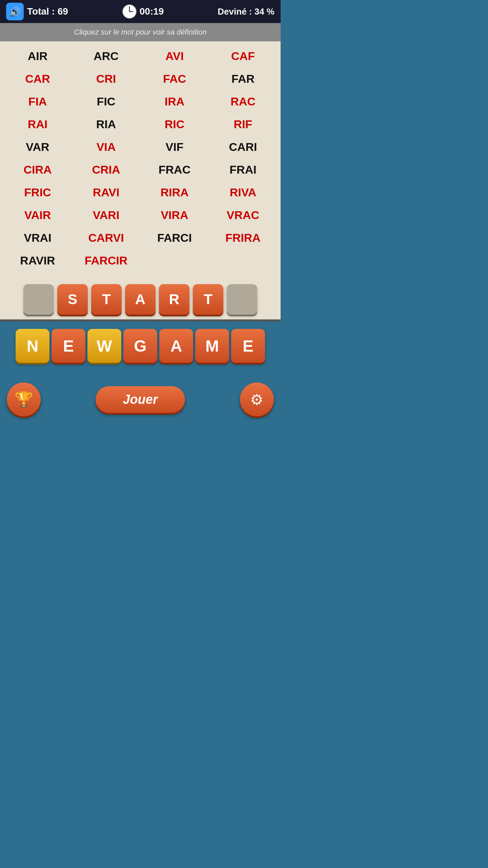 The width and height of the screenshot is (488, 868). What do you see at coordinates (38, 170) in the screenshot?
I see `word-cell: CIRA` at bounding box center [38, 170].